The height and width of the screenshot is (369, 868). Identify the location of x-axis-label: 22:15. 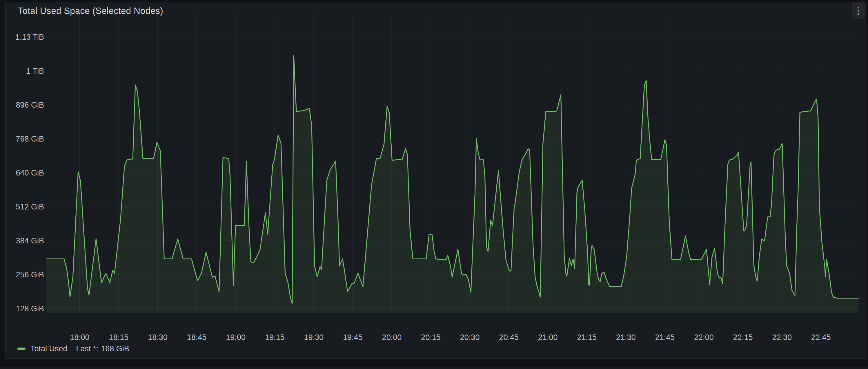
(743, 337).